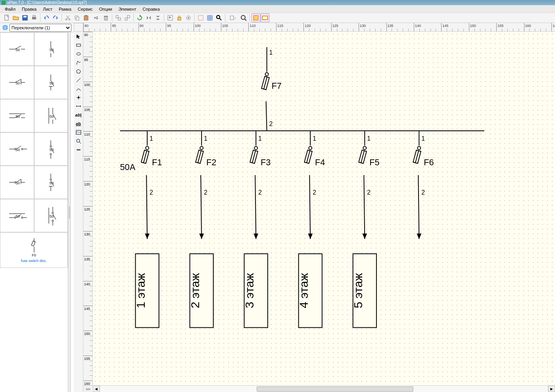 The image size is (555, 392). Describe the element at coordinates (85, 9) in the screenshot. I see `menu-service: Сервис` at that location.